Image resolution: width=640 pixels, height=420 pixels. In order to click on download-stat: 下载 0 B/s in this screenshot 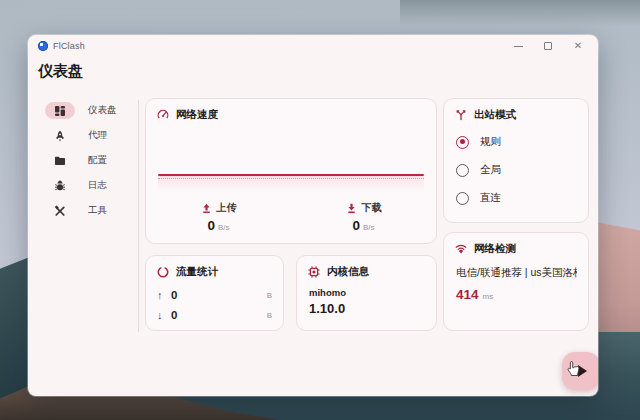, I will do `click(364, 217)`.